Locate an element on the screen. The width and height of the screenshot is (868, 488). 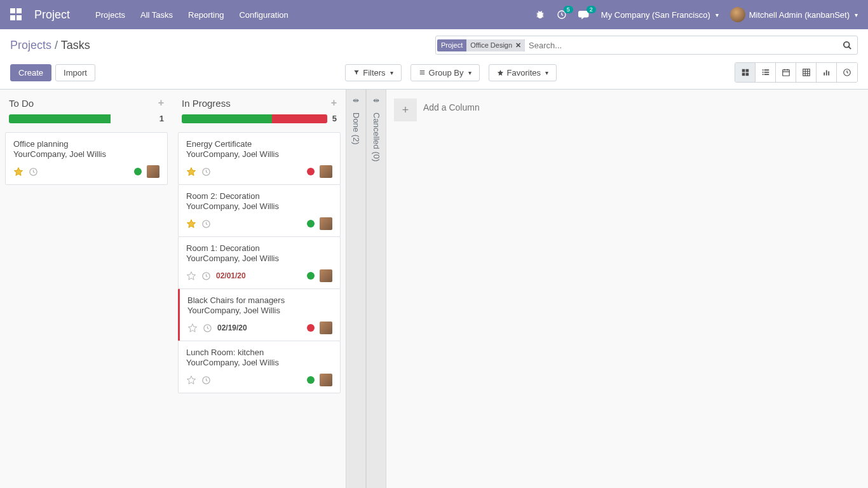
card-title: Black Chairs for managers is located at coordinates (260, 300).